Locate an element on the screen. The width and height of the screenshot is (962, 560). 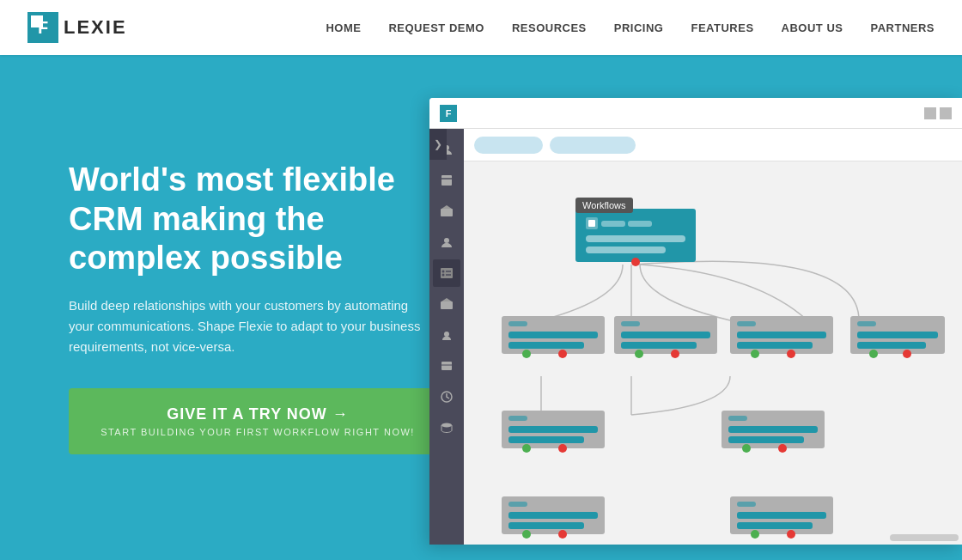
cta-button: GIVE IT A TRY NOW → START BUILDING YOUR … is located at coordinates (258, 421).